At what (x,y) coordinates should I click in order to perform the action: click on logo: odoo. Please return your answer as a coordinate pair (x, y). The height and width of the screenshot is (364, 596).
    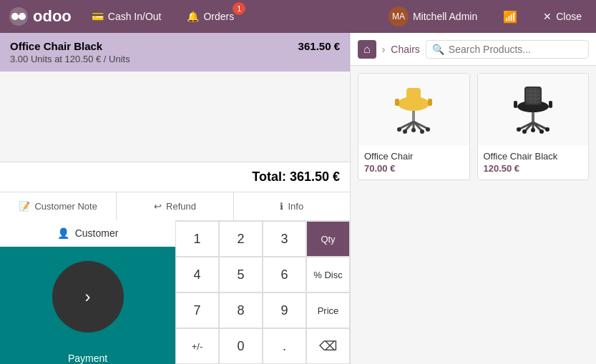
    Looking at the image, I should click on (40, 16).